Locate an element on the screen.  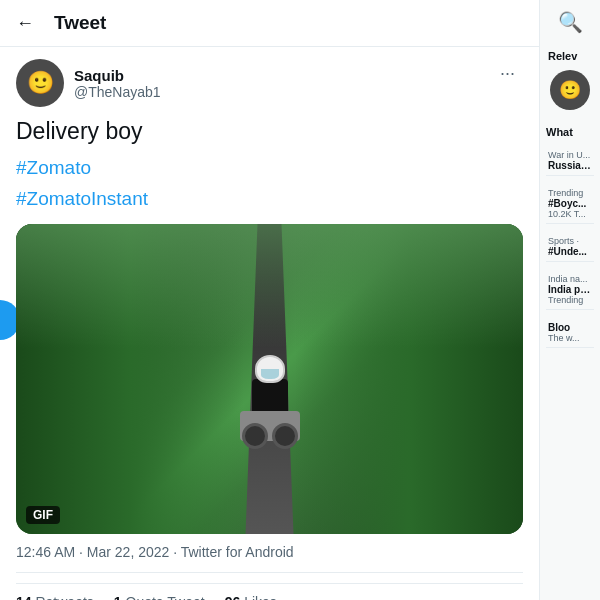
stats-divider is located at coordinates (270, 572).